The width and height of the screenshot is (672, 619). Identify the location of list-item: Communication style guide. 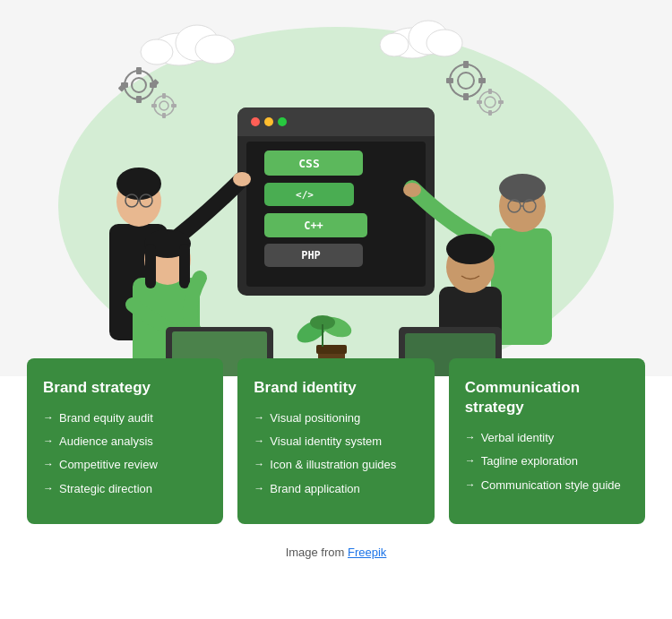
(547, 486).